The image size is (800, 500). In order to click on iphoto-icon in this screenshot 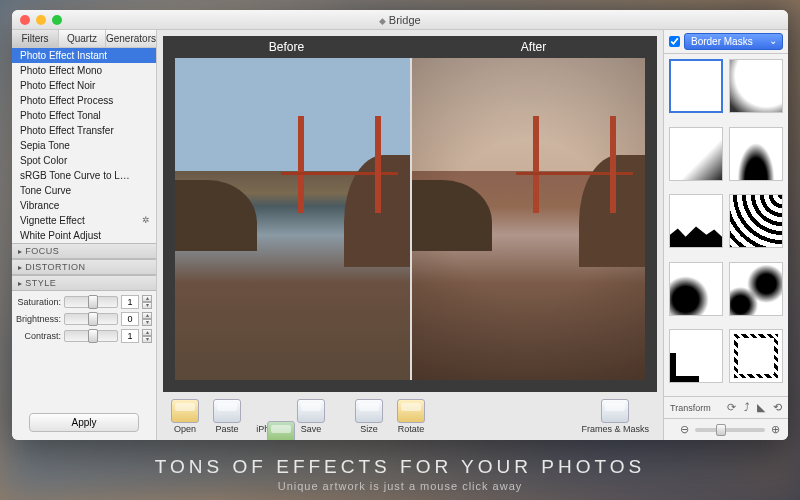, I will do `click(281, 431)`.